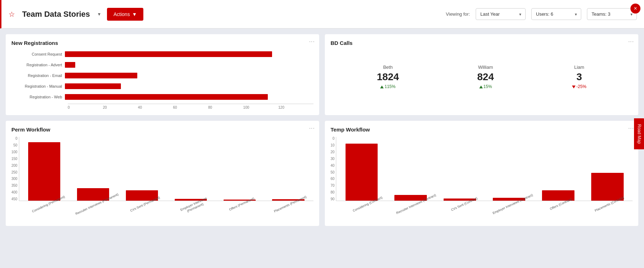 The image size is (644, 268). I want to click on v-chart-area, so click(166, 169).